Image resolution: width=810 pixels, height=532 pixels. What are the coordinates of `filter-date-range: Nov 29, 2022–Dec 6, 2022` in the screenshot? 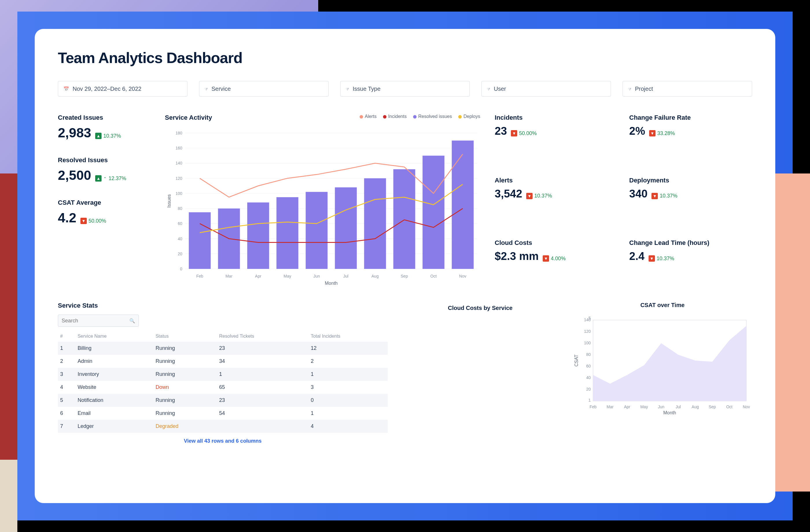 It's located at (123, 89).